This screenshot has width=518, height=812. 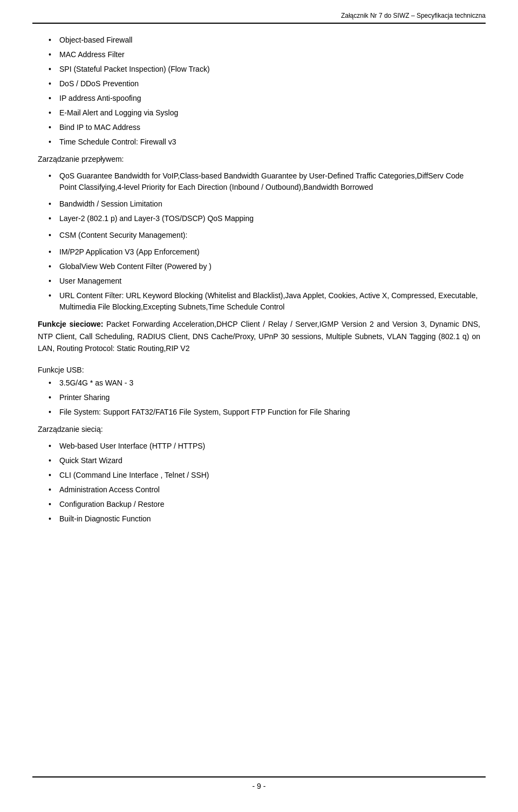 What do you see at coordinates (264, 142) in the screenshot?
I see `list-item: Time Schedule Control: Firewall v3` at bounding box center [264, 142].